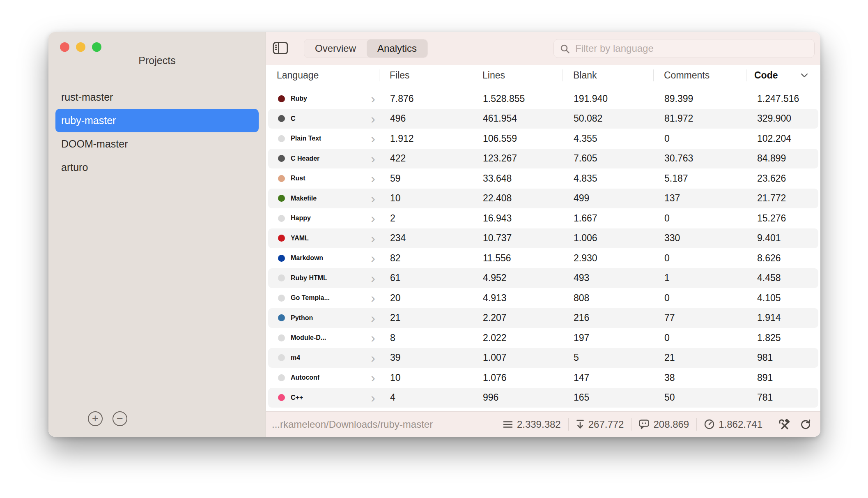 The image size is (868, 498). What do you see at coordinates (783, 219) in the screenshot?
I see `code-cell: 15.276` at bounding box center [783, 219].